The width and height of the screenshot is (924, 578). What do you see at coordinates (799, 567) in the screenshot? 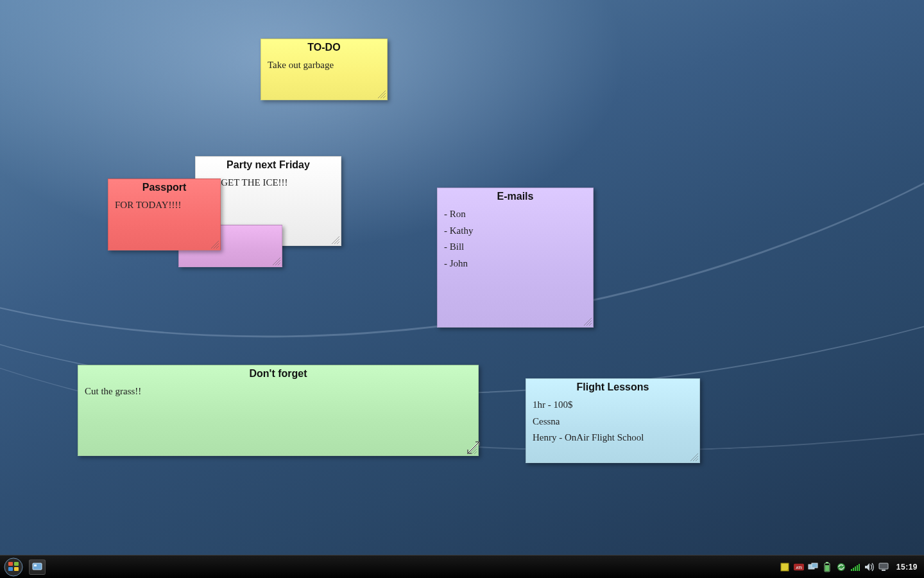
I see `ati-icon: ATI` at bounding box center [799, 567].